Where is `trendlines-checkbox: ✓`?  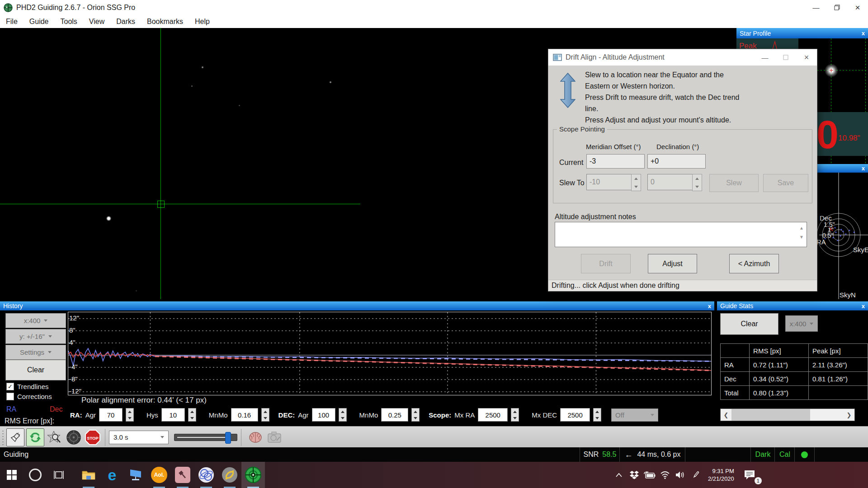 trendlines-checkbox: ✓ is located at coordinates (10, 387).